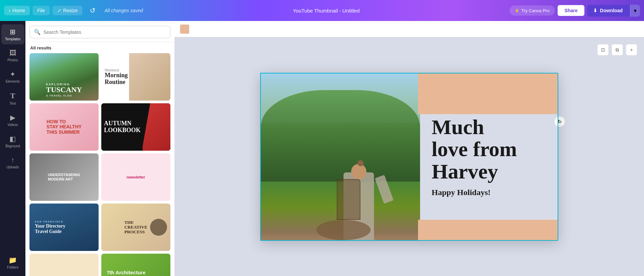 This screenshot has width=644, height=276. Describe the element at coordinates (13, 146) in the screenshot. I see `sidebar-background-label: Bkground` at that location.